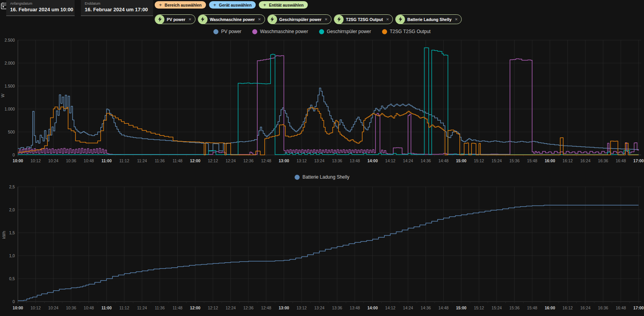  Describe the element at coordinates (10, 109) in the screenshot. I see `svg-text: 1.000` at that location.